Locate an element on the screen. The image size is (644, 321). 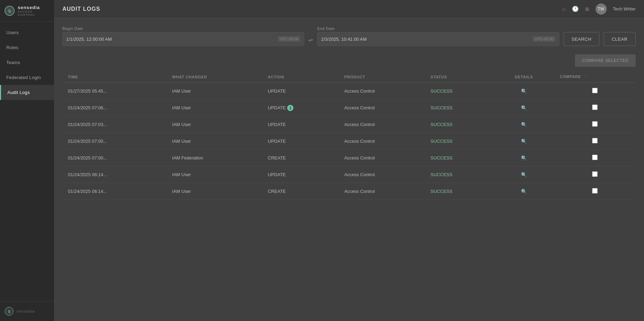
table-header-row: TIME WHAT CHANGED ACTION PRODUCT STATUS … is located at coordinates (349, 77).